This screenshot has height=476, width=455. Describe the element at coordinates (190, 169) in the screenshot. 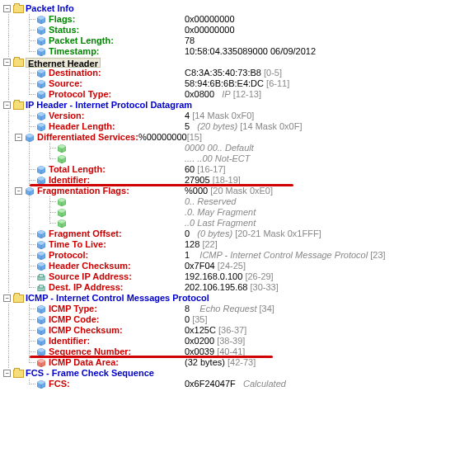

I see `field-value: 60` at that location.